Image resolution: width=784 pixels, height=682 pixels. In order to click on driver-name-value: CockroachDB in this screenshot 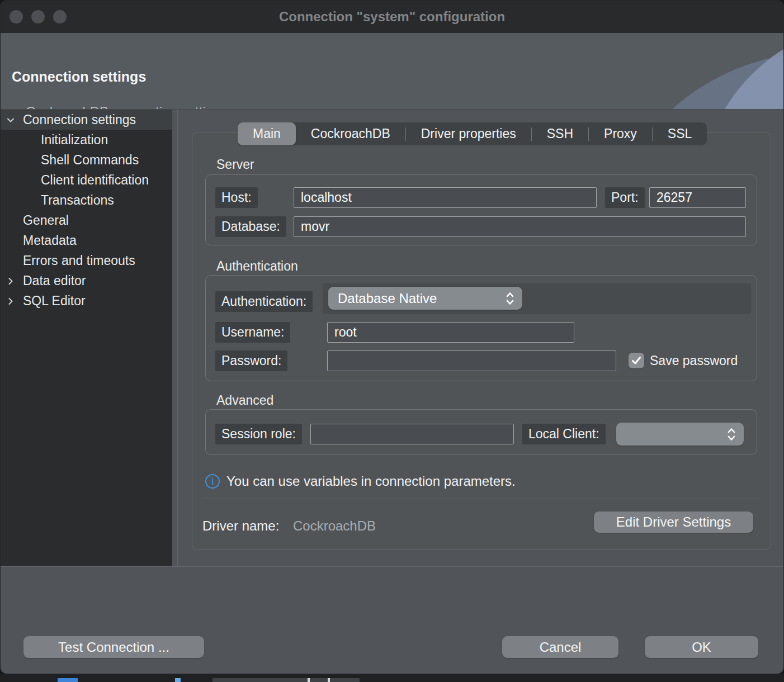, I will do `click(334, 526)`.